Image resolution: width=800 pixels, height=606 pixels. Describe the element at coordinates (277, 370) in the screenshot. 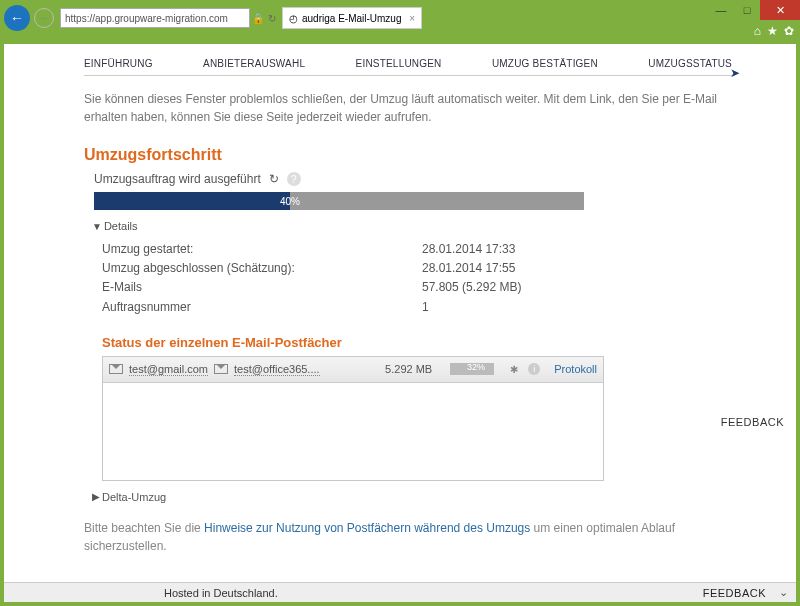

I see `mailbox-to: test@office365....` at that location.